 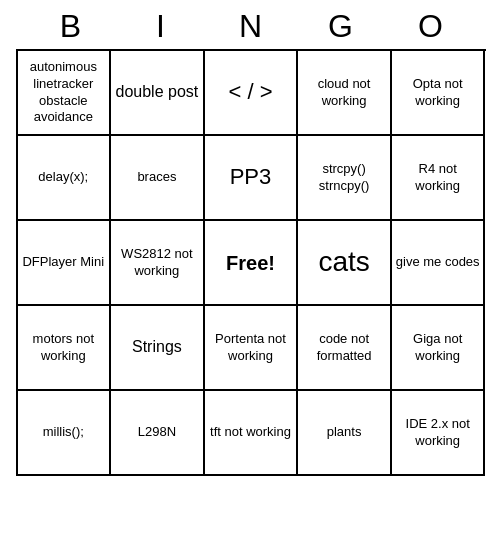 I want to click on bingo-cell-1: double post, so click(x=158, y=94).